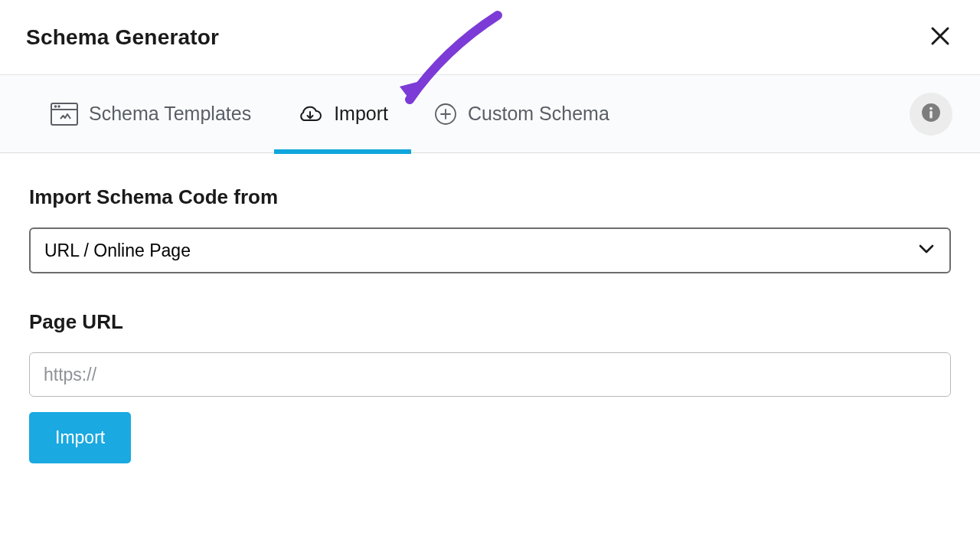  What do you see at coordinates (122, 38) in the screenshot?
I see `modal-title: Schema Generator` at bounding box center [122, 38].